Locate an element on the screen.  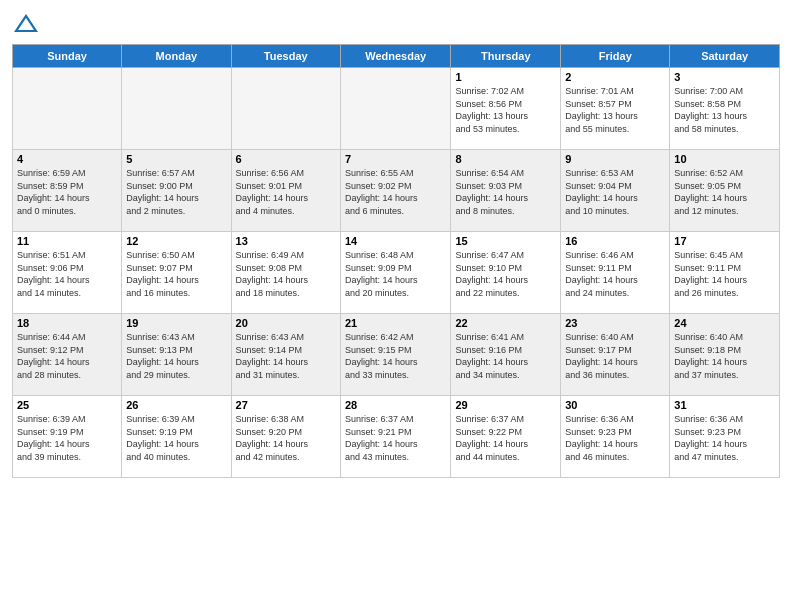
calendar-cell: 27Sunrise: 6:38 AM Sunset: 9:20 PM Dayli… is located at coordinates (286, 437).